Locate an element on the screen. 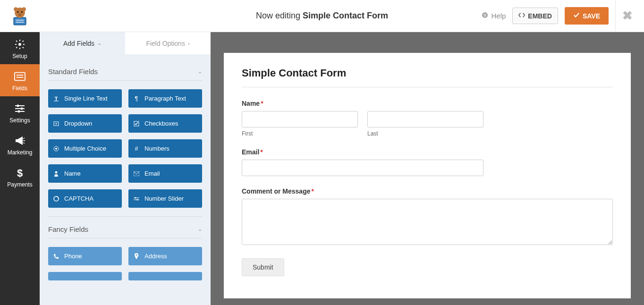 This screenshot has height=305, width=644. svg-text: T is located at coordinates (57, 99).